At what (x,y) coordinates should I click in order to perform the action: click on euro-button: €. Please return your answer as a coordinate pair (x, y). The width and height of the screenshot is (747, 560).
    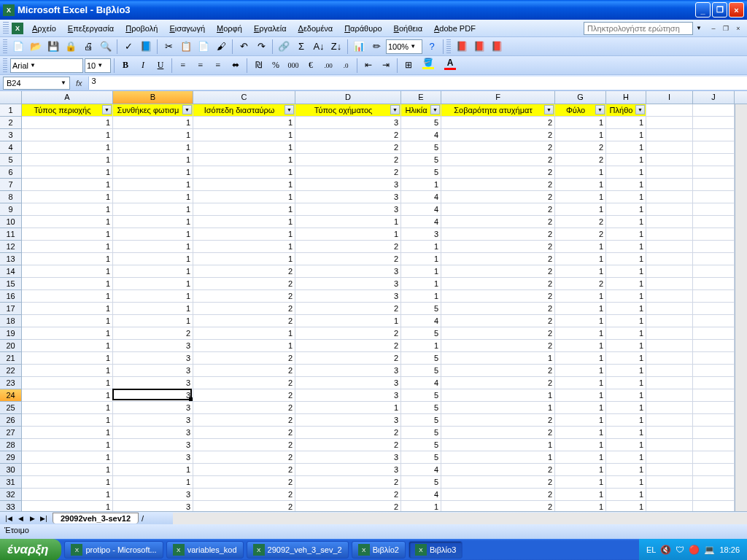
    Looking at the image, I should click on (311, 66).